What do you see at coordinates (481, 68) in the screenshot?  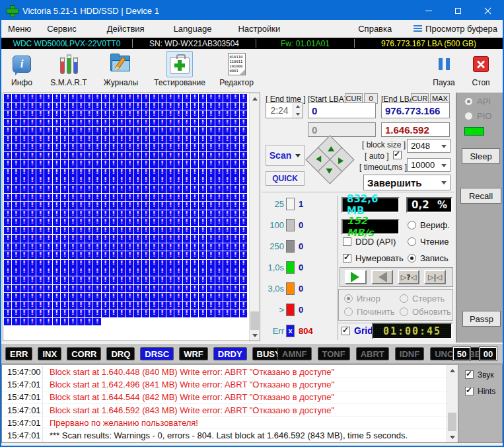 I see `stop-button: Стоп` at bounding box center [481, 68].